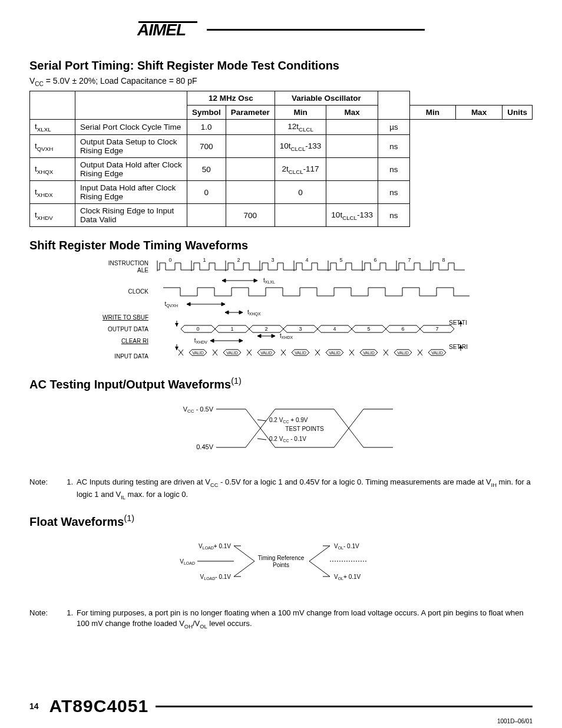  Describe the element at coordinates (250, 112) in the screenshot. I see `col-parameter: Parameter` at that location.